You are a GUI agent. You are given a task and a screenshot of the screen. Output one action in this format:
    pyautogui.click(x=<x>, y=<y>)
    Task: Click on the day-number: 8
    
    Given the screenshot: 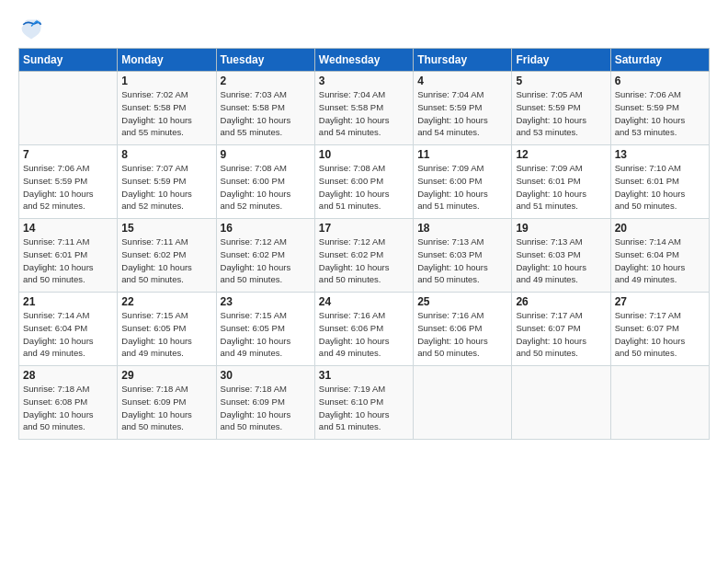 What is the action you would take?
    pyautogui.click(x=166, y=155)
    